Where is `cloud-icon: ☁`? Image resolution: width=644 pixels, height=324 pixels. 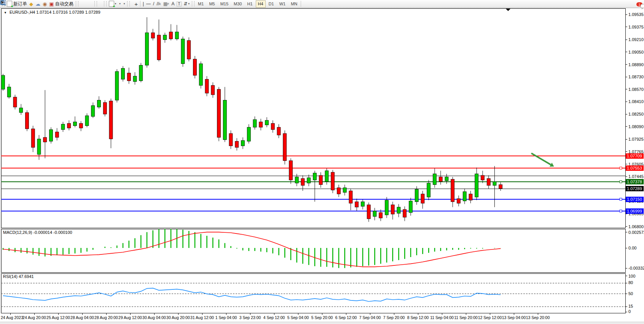 cloud-icon: ☁ is located at coordinates (38, 4).